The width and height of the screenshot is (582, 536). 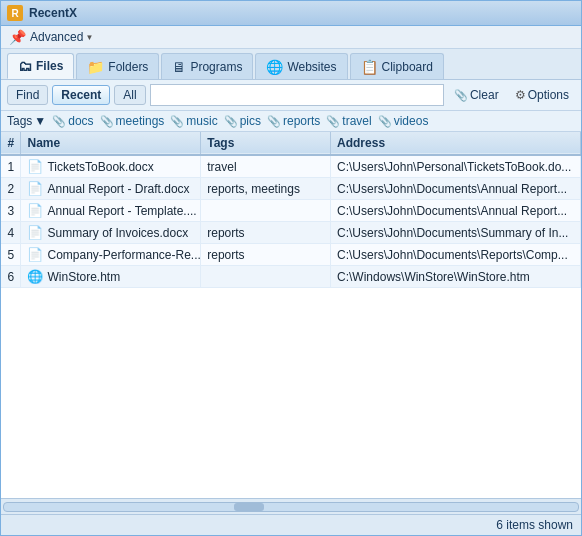 What do you see at coordinates (297, 95) in the screenshot?
I see `search-input` at bounding box center [297, 95].